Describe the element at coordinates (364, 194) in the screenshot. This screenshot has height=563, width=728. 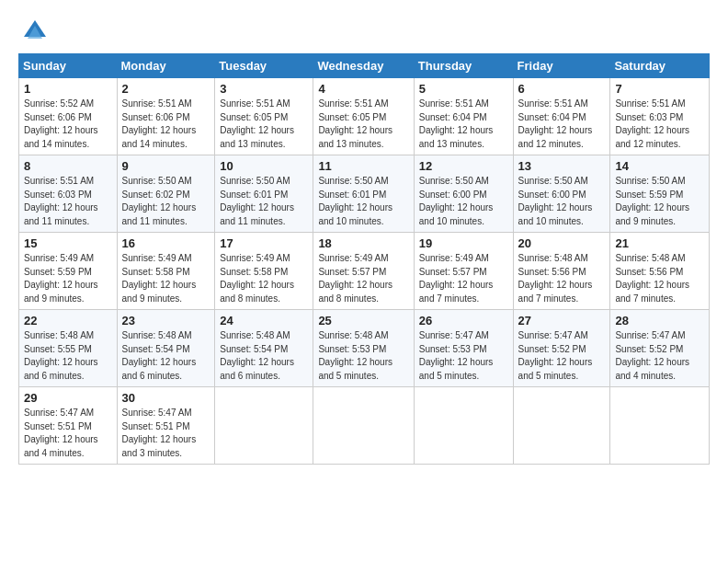
I see `calendar-cell: 11 Sunrise: 5:50 AMSunset: 6:01 PMDaylig…` at that location.